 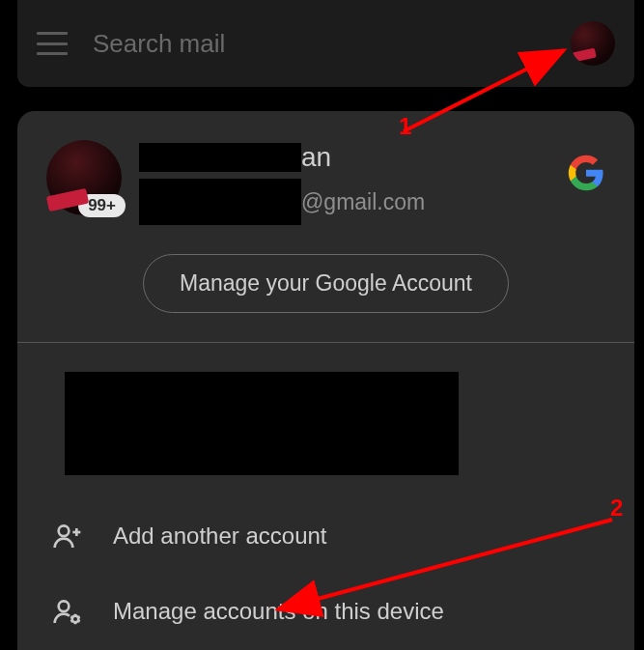 What do you see at coordinates (317, 157) in the screenshot?
I see `account-name: an` at bounding box center [317, 157].